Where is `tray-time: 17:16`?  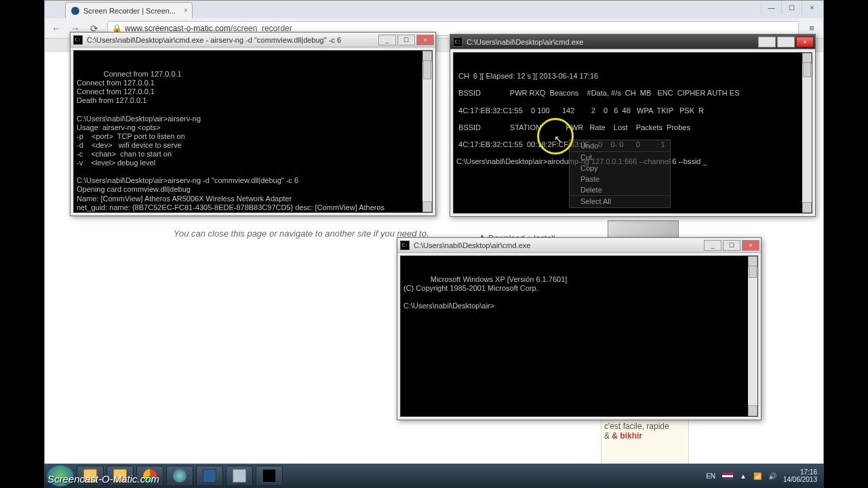 tray-time: 17:16 is located at coordinates (800, 472).